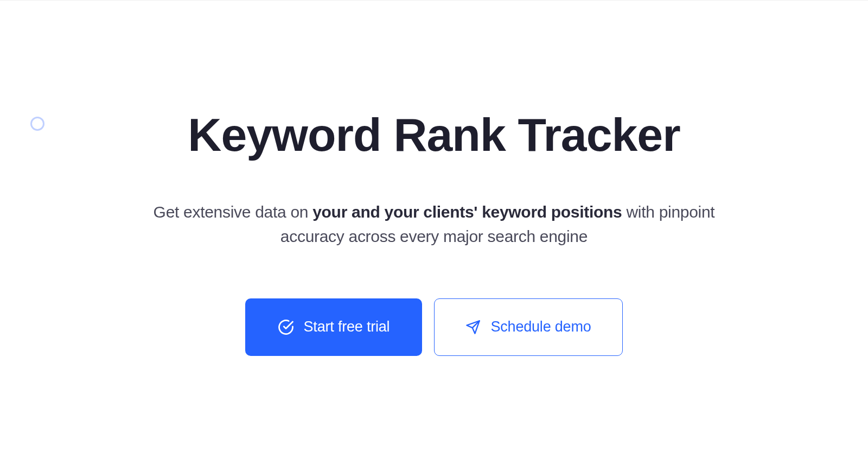 The image size is (868, 465). Describe the element at coordinates (528, 327) in the screenshot. I see `schedule-demo-button: Schedule demo` at that location.